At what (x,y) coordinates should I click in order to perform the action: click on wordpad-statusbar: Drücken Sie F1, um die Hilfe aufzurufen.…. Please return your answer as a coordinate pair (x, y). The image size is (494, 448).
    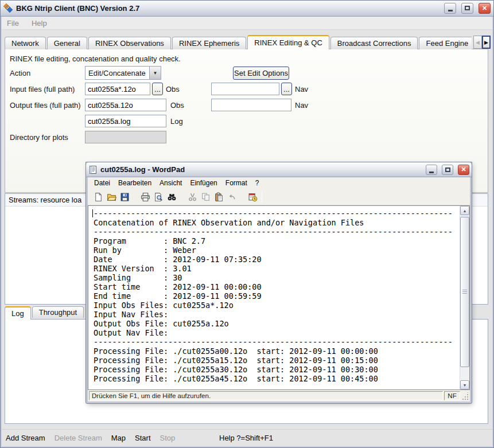
    Looking at the image, I should click on (279, 396).